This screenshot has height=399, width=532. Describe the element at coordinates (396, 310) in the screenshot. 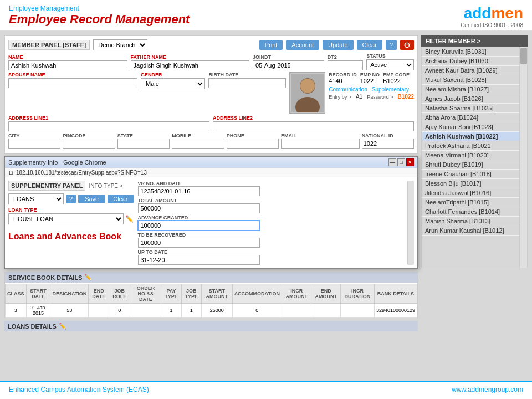

I see `cell-bank-details: 32940100000129` at that location.